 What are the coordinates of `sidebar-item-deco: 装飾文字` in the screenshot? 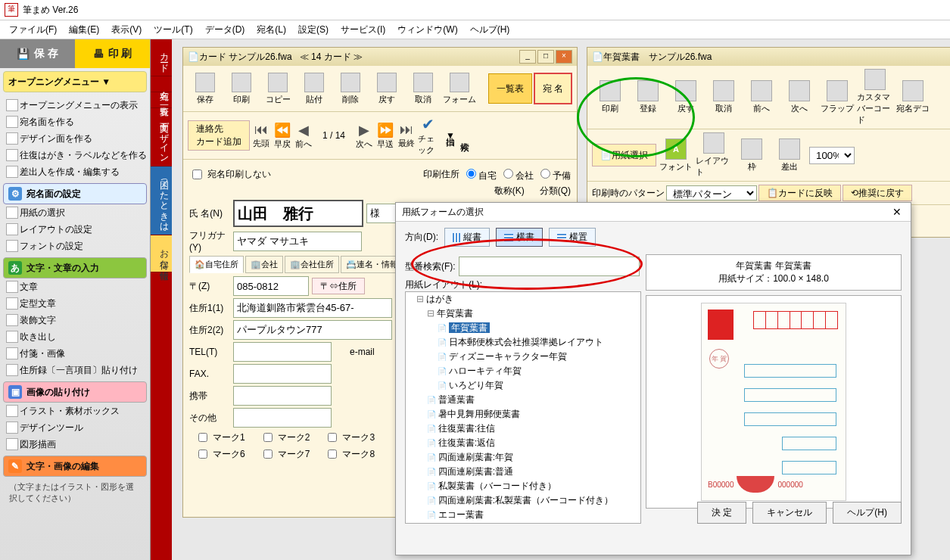 It's located at (75, 320).